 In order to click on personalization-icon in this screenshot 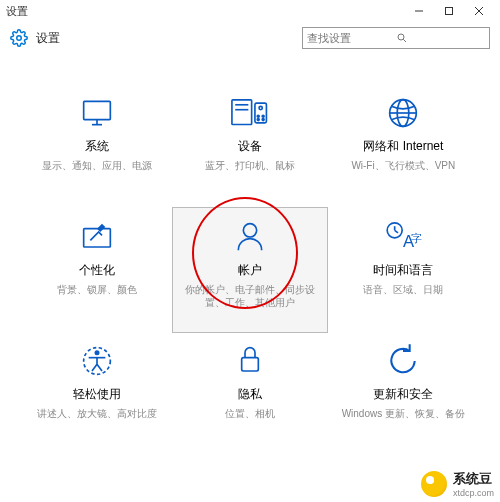, I will do `click(97, 237)`.